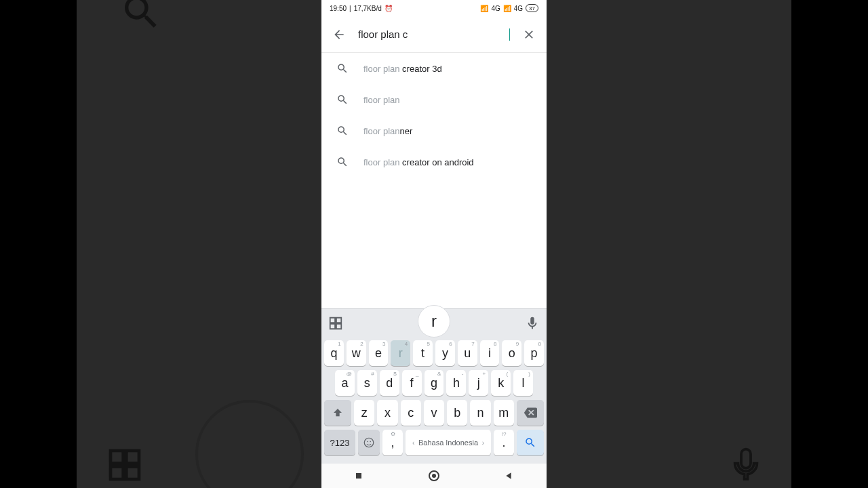 This screenshot has width=868, height=488. Describe the element at coordinates (387, 413) in the screenshot. I see `key-x: x` at that location.